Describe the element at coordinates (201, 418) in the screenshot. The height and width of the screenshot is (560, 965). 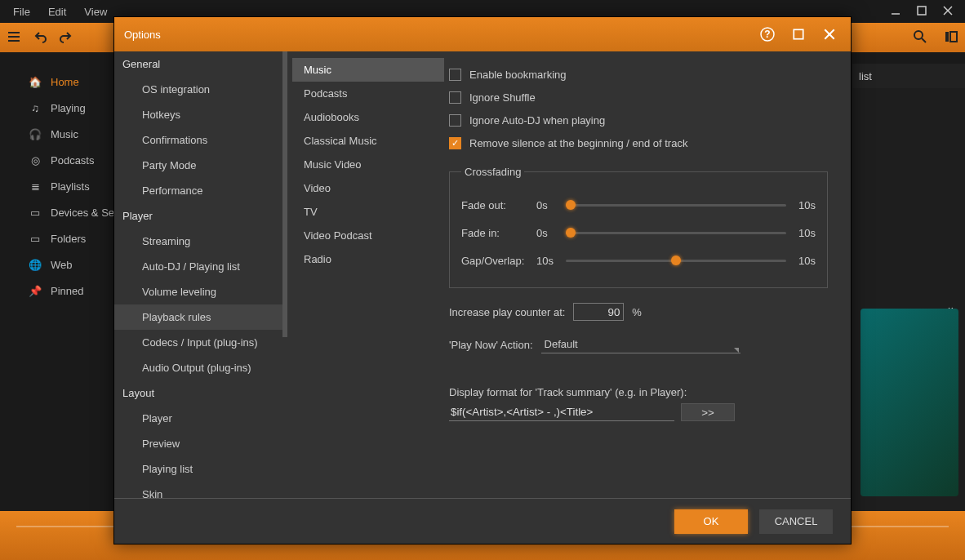
I see `tree-item-layout-player: Player` at that location.